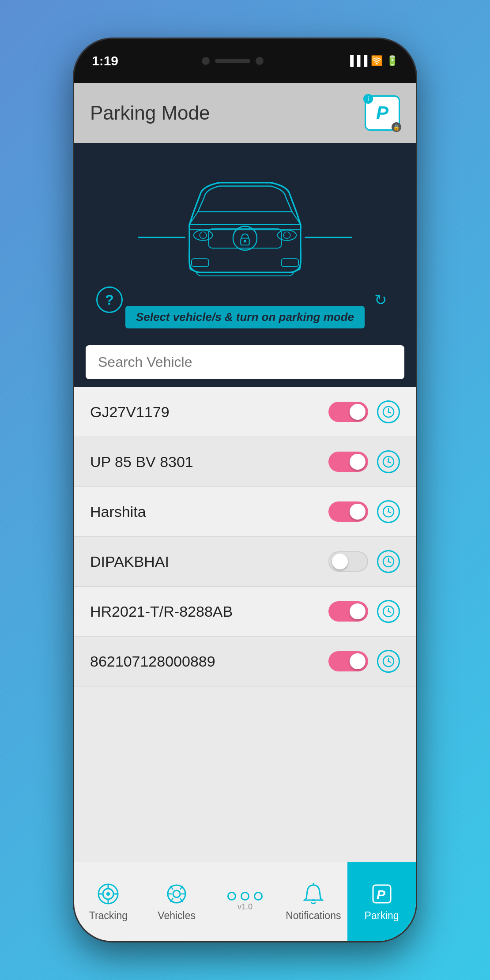 Image resolution: width=490 pixels, height=980 pixels. I want to click on vehicles-label: Vehicles, so click(177, 916).